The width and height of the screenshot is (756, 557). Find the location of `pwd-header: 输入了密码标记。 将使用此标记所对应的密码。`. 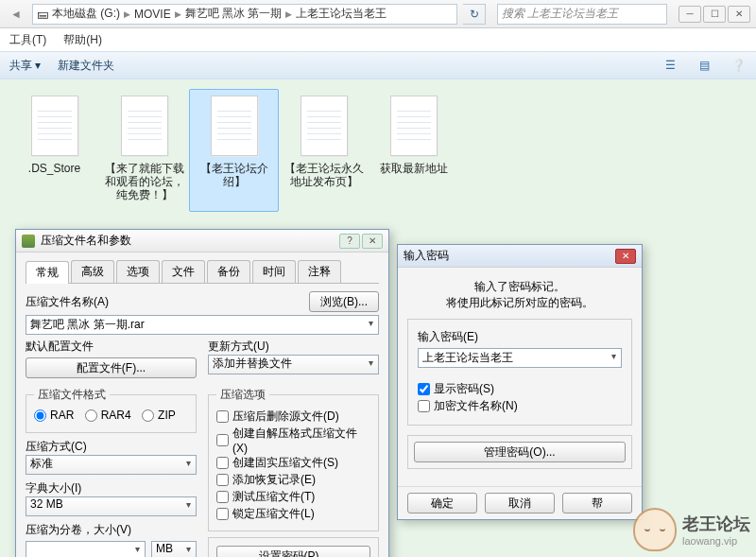

pwd-header: 输入了密码标记。 将使用此标记所对应的密码。 is located at coordinates (520, 297).